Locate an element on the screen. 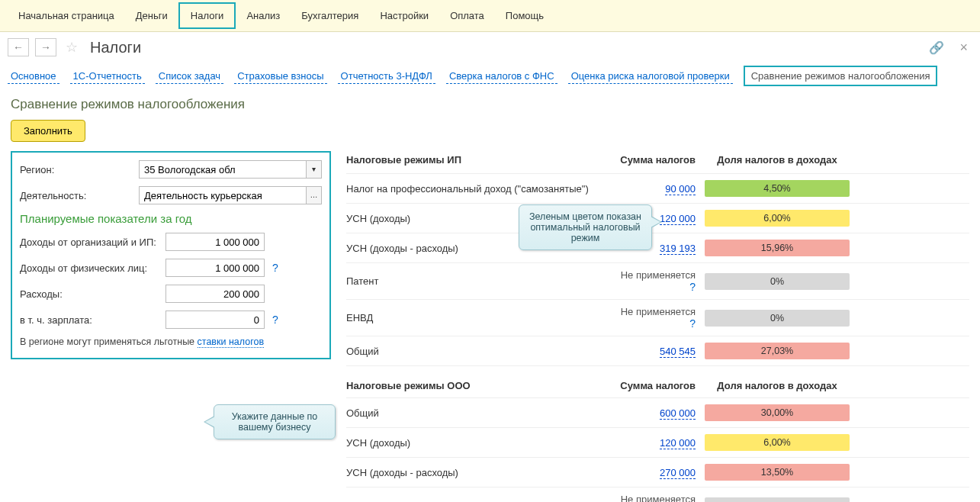 The image size is (980, 502). tax-amount-link: 600 000 is located at coordinates (677, 414).